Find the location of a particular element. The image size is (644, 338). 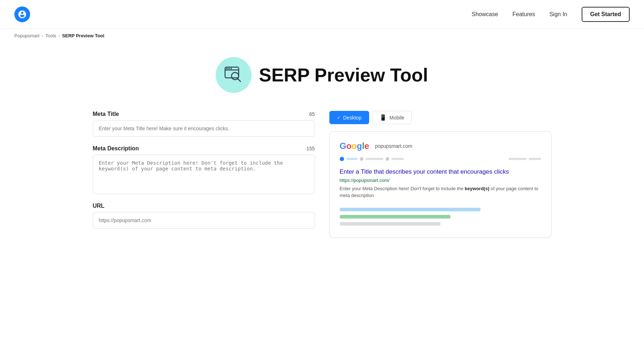

meta-desc-group: Meta Description 155 is located at coordinates (204, 170).